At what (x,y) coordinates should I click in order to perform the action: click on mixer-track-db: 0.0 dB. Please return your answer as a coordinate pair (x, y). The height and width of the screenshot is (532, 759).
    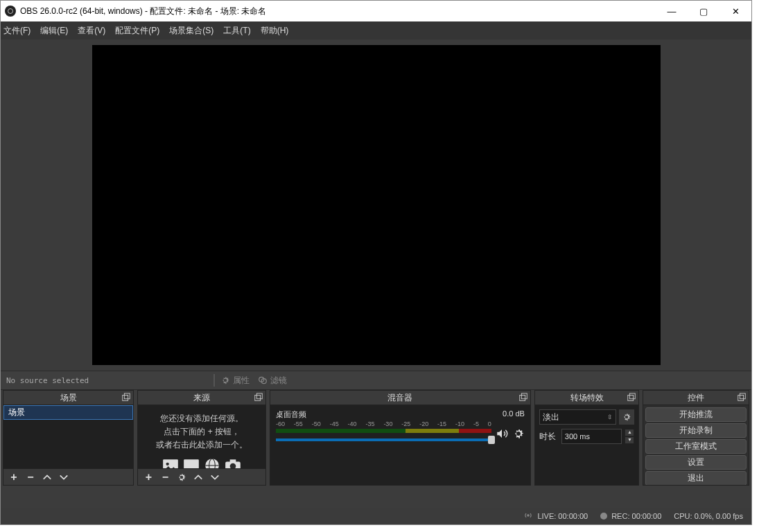
    Looking at the image, I should click on (514, 414).